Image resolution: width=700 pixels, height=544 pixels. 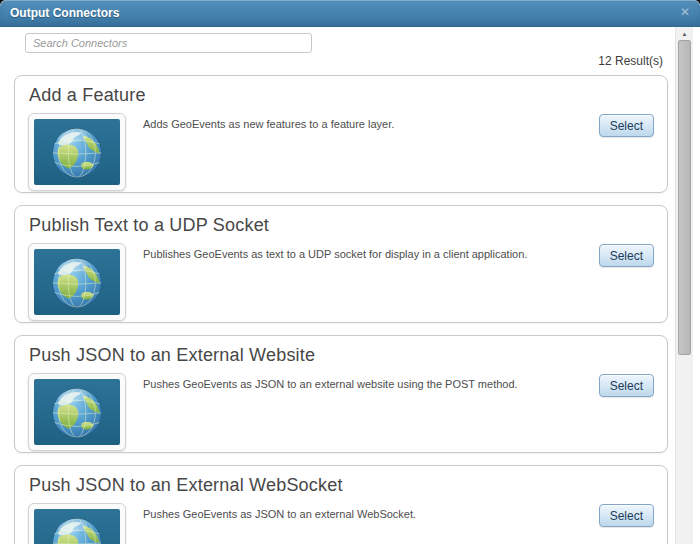 I want to click on scrollbar: ▲, so click(x=684, y=286).